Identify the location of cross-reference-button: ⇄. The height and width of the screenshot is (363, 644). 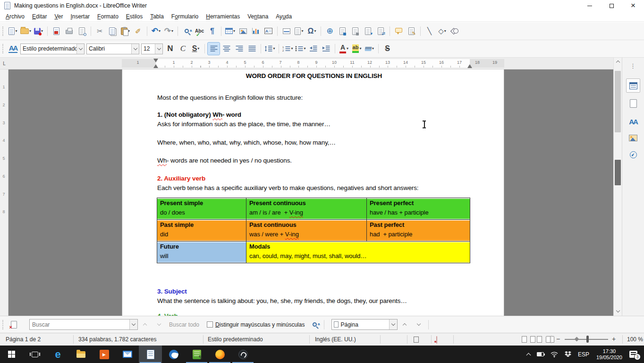
(381, 31).